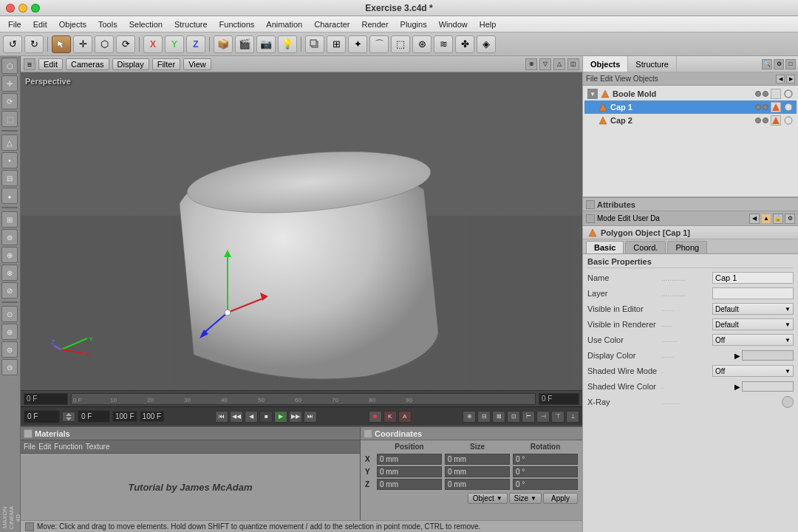 This screenshot has width=798, height=532. What do you see at coordinates (790, 219) in the screenshot?
I see `attr-settings-icon: ⚙` at bounding box center [790, 219].